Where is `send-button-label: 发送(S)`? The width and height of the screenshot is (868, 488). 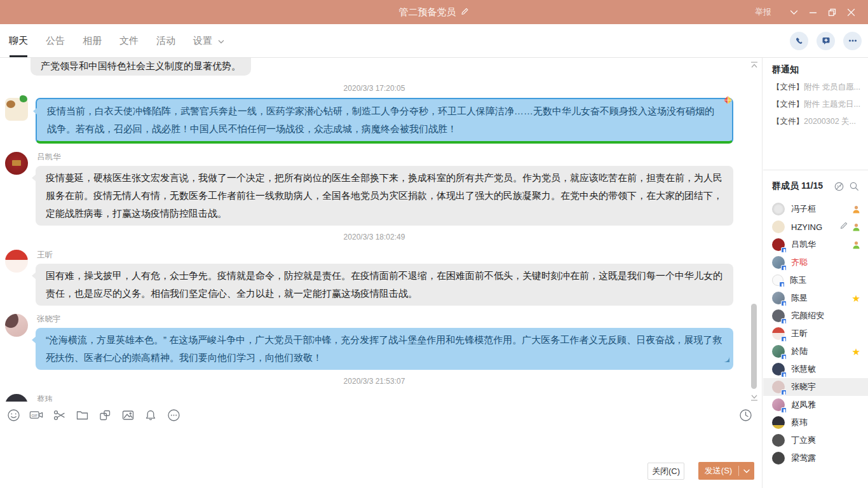
send-button-label: 发送(S) is located at coordinates (718, 471).